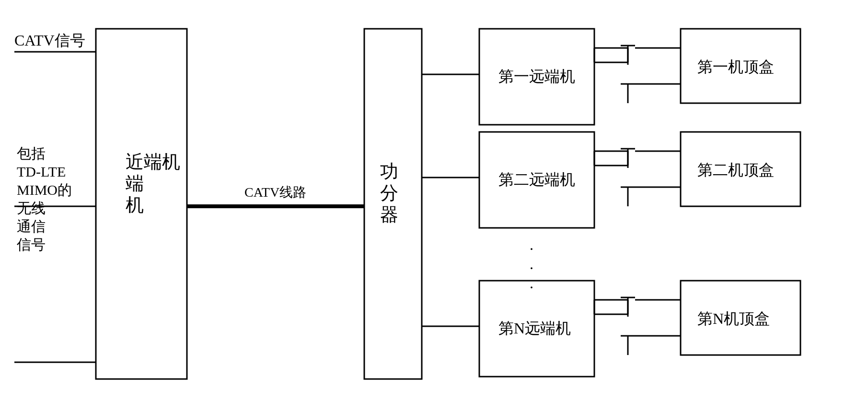 Image resolution: width=868 pixels, height=415 pixels. I want to click on dots1: ·, so click(532, 249).